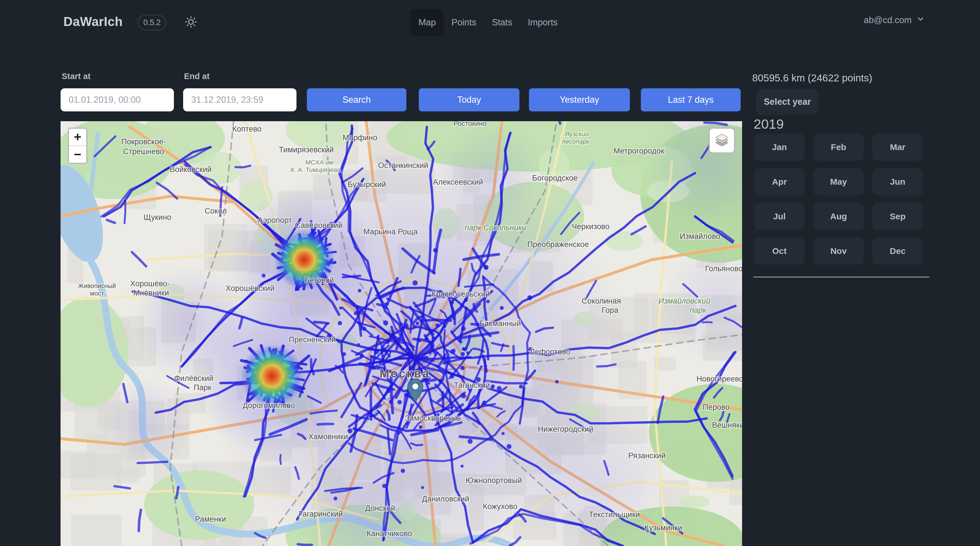 This screenshot has height=546, width=980. Describe the element at coordinates (390, 231) in the screenshot. I see `svg-text: Марьина Роща` at that location.